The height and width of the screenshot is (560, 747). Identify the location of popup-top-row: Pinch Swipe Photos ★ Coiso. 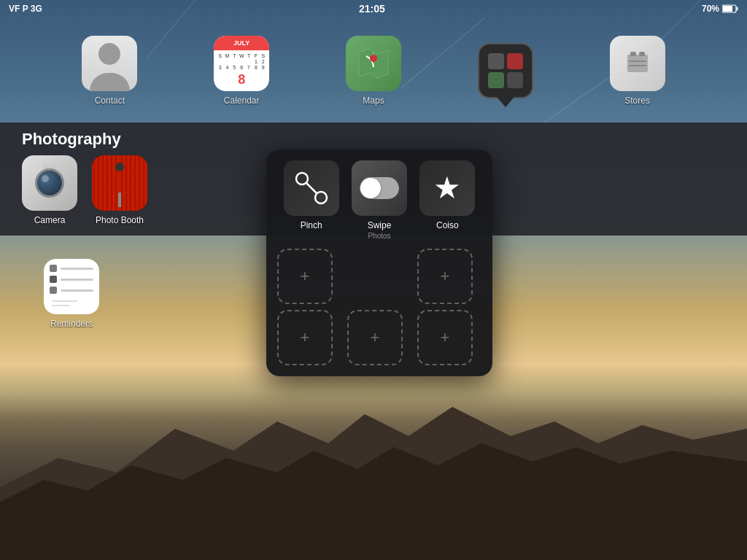
(379, 200).